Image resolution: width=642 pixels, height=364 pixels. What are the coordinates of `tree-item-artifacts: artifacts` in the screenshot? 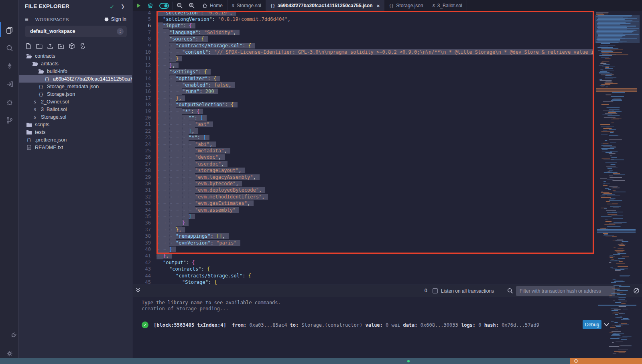 It's located at (75, 63).